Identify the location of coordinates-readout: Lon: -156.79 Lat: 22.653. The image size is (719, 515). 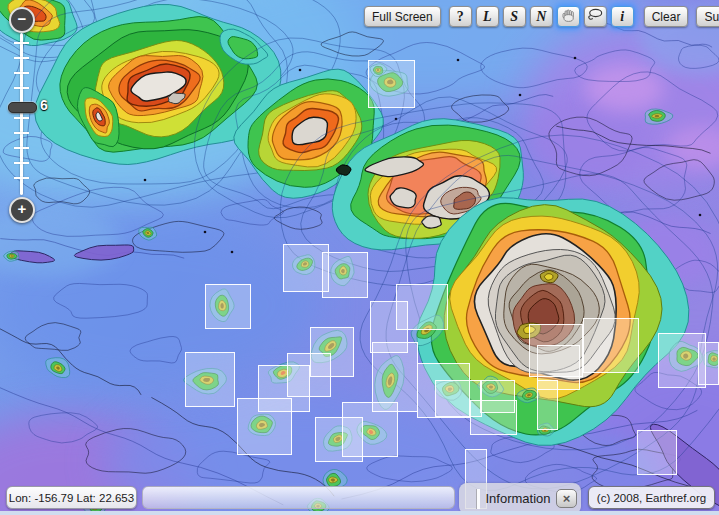
(72, 498).